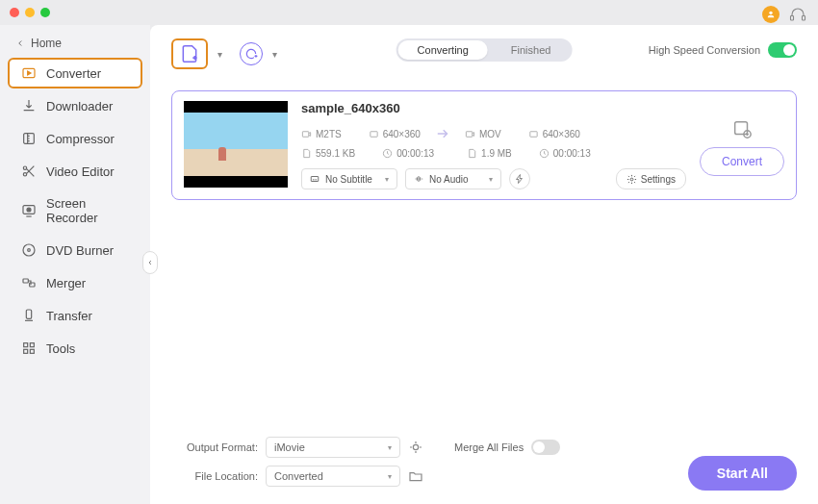  Describe the element at coordinates (88, 211) in the screenshot. I see `sidebar-item-label: Screen Recorder` at that location.